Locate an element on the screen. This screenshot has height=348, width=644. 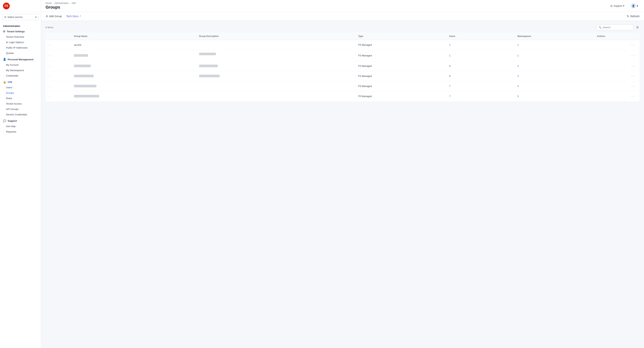
col-header-expand is located at coordinates (58, 36).